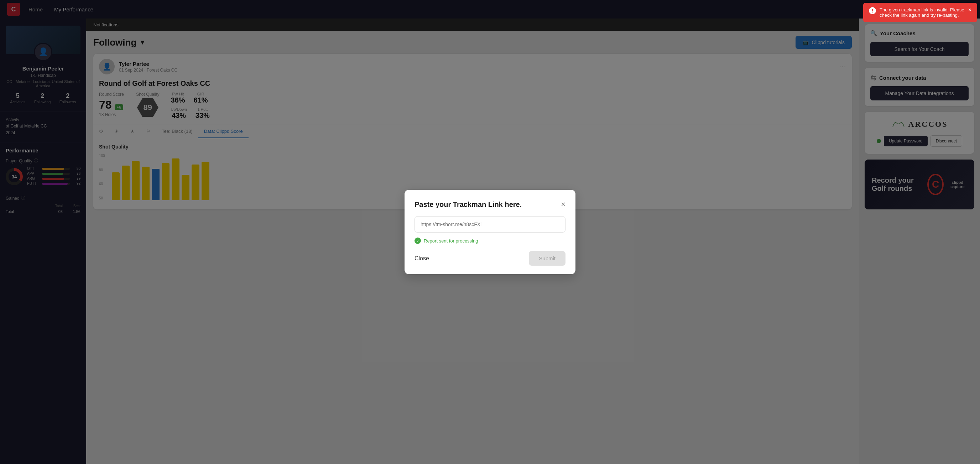  Describe the element at coordinates (563, 205) in the screenshot. I see `modal-close-x-button: ×` at that location.